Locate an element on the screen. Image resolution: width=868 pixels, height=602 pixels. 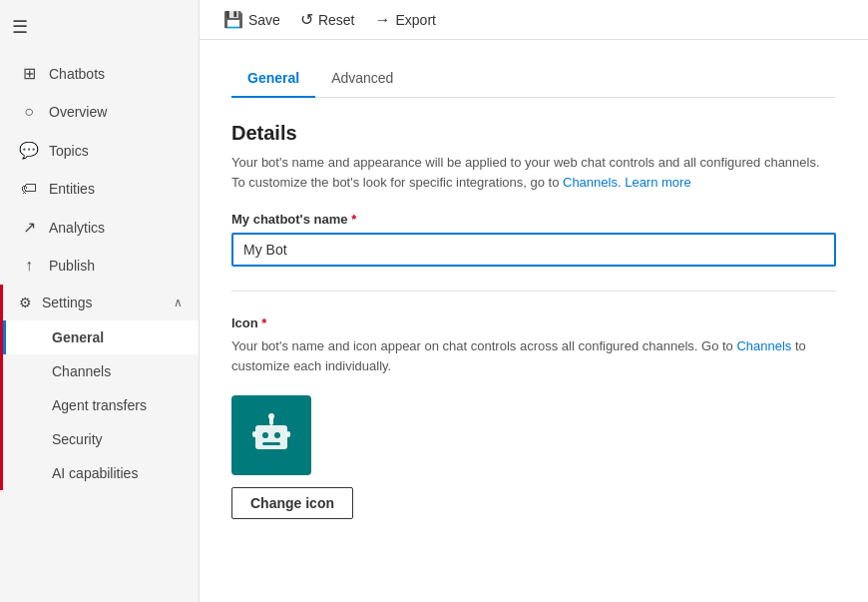
save-label: Save is located at coordinates (264, 20).